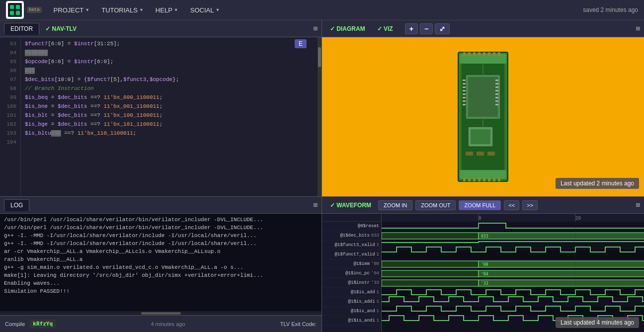  What do you see at coordinates (161, 275) in the screenshot?
I see `log-line: make[1]: Leaving directory '/src/obj_dir…` at bounding box center [161, 275].